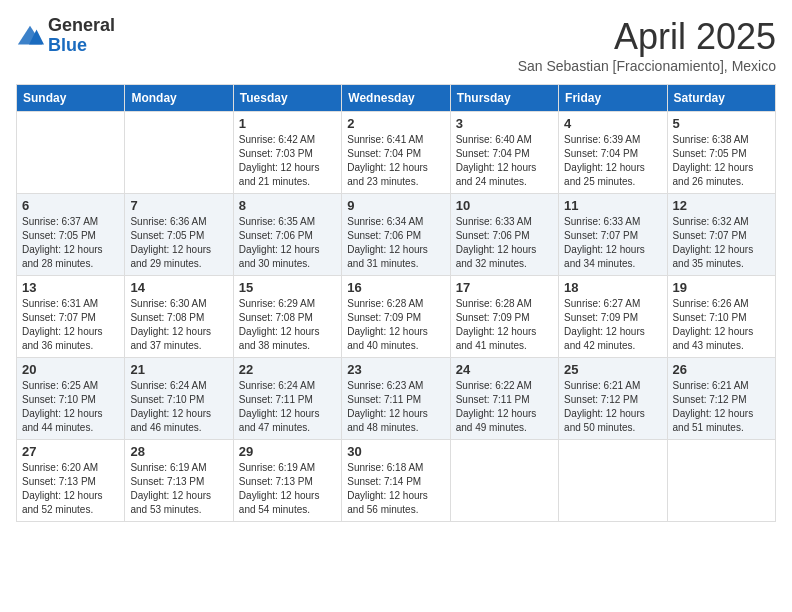  I want to click on day-number: 14, so click(178, 288).